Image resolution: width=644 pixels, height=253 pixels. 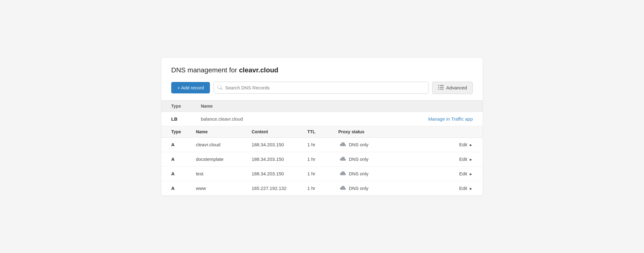 I want to click on advanced-button-label: Advanced, so click(x=456, y=88).